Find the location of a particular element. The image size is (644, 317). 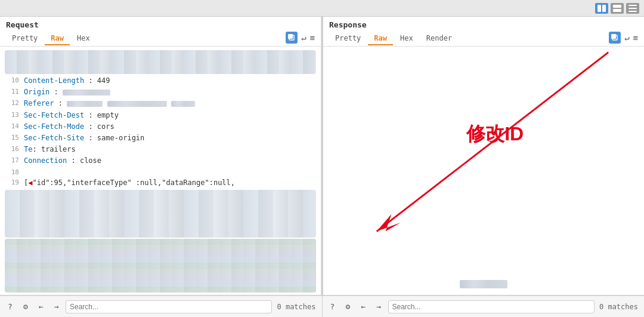

code-line-14: 14 Sec-Fetch-Mode : cors is located at coordinates (160, 127).